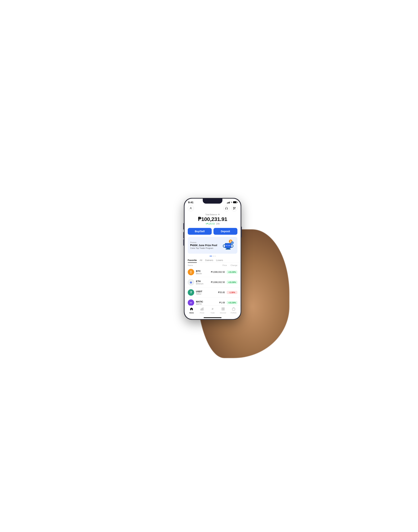  What do you see at coordinates (207, 292) in the screenshot?
I see `usdt-info: USDT Tether` at bounding box center [207, 292].